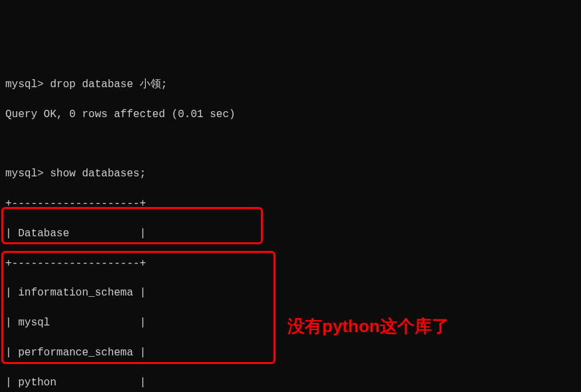  Describe the element at coordinates (290, 114) in the screenshot. I see `result-line: Query OK, 0 rows affected (0.01 sec)` at that location.